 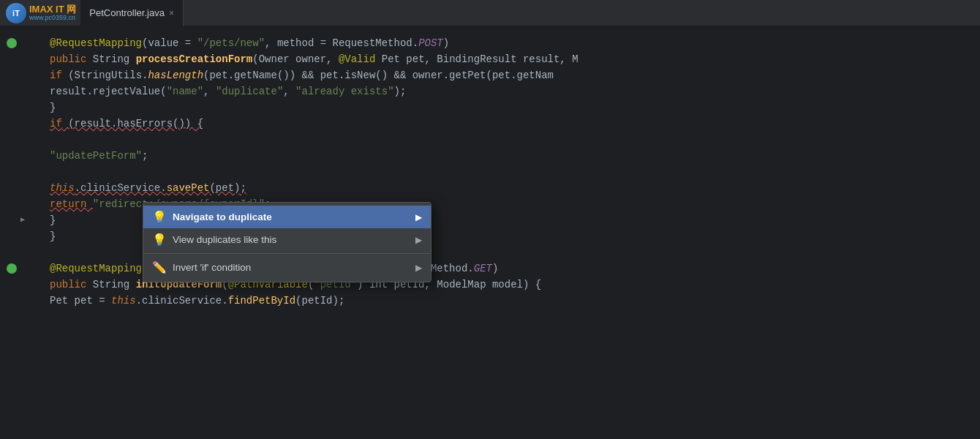 I want to click on code-line-4: result.rejectValue("name", "duplicate", …, so click(x=490, y=91).